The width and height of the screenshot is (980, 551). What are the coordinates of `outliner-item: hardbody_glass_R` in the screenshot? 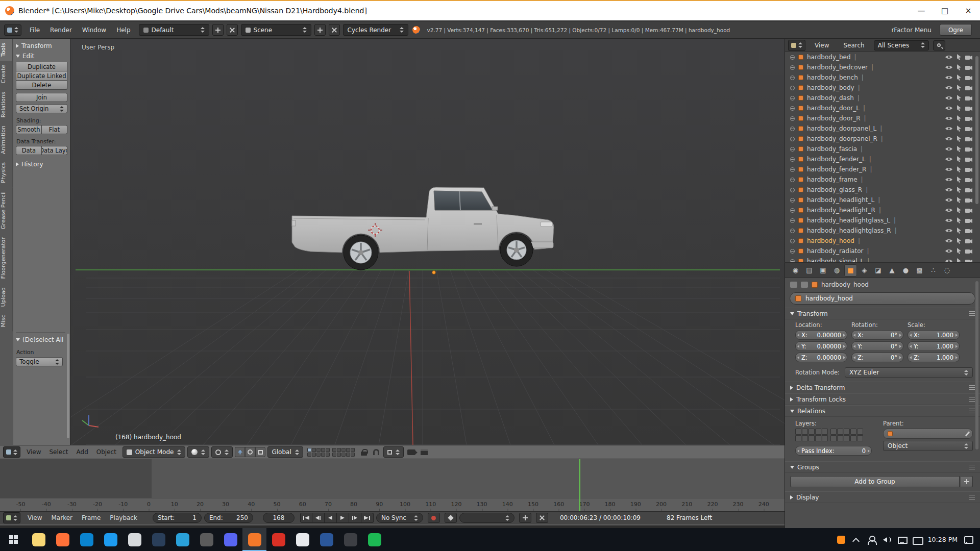 It's located at (883, 190).